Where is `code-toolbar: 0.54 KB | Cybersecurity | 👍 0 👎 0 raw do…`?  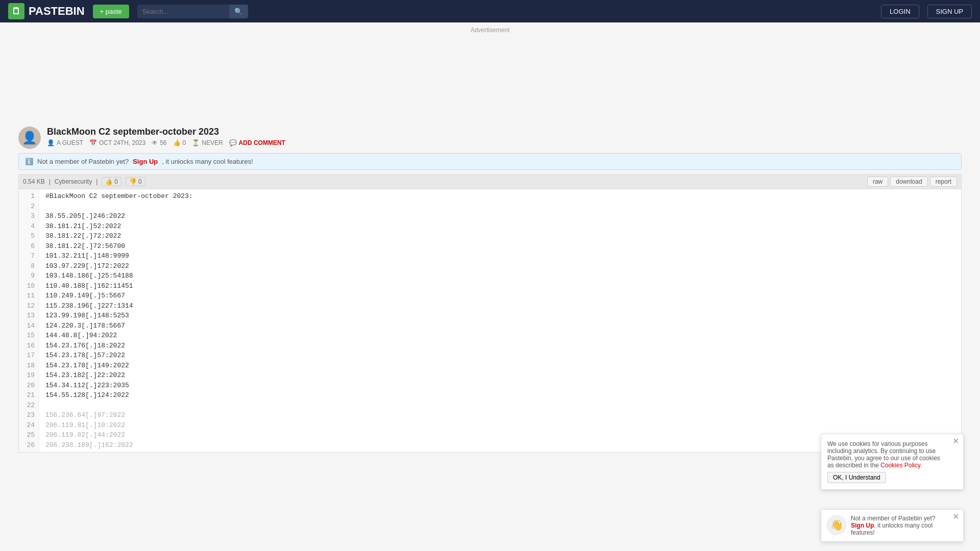 code-toolbar: 0.54 KB | Cybersecurity | 👍 0 👎 0 raw do… is located at coordinates (490, 182).